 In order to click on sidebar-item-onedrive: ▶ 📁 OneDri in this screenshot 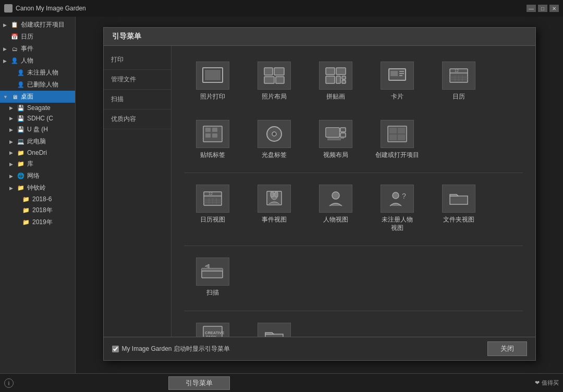, I will do `click(38, 153)`.